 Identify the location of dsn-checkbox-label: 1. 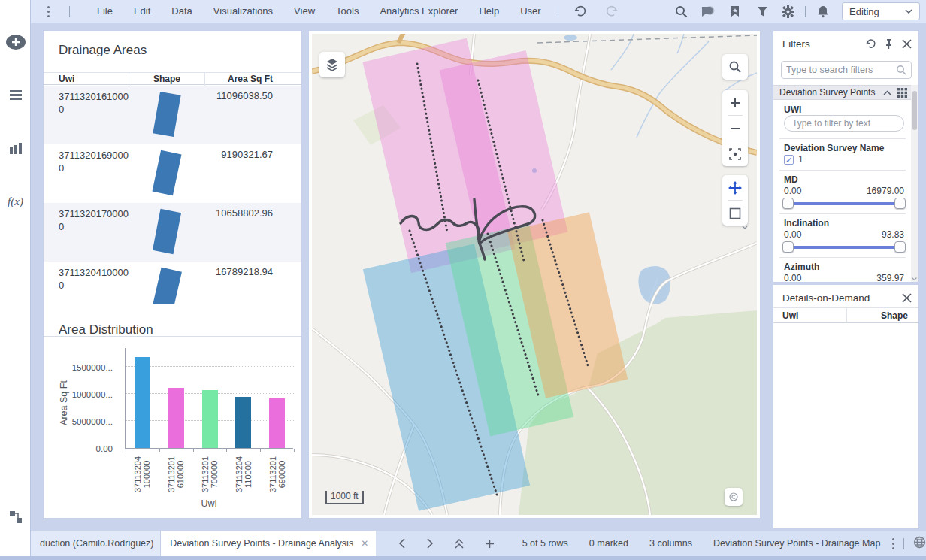
(801, 159).